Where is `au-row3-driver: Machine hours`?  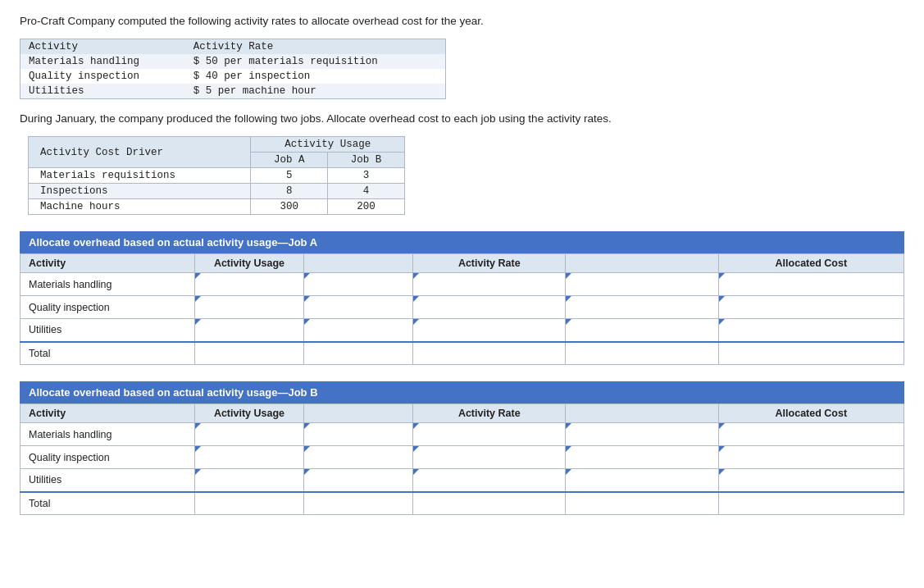 au-row3-driver: Machine hours is located at coordinates (139, 207).